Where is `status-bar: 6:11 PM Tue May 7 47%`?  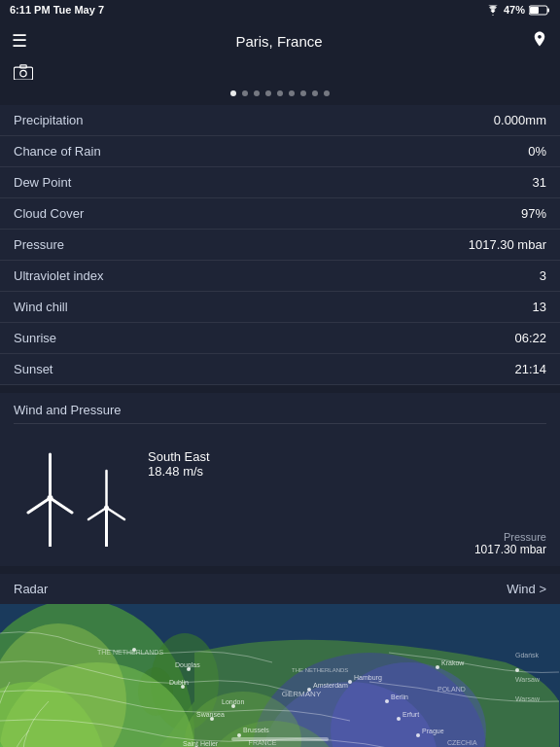
status-bar: 6:11 PM Tue May 7 47% is located at coordinates (280, 10).